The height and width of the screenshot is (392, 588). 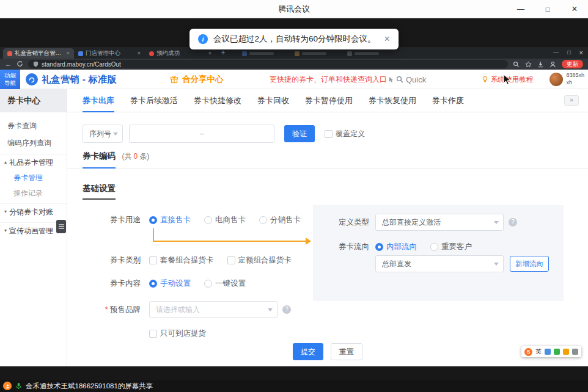 I want to click on card-usage-row: 券卡用途 直接售卡 电商售卡 分销售卡, so click(x=192, y=220).